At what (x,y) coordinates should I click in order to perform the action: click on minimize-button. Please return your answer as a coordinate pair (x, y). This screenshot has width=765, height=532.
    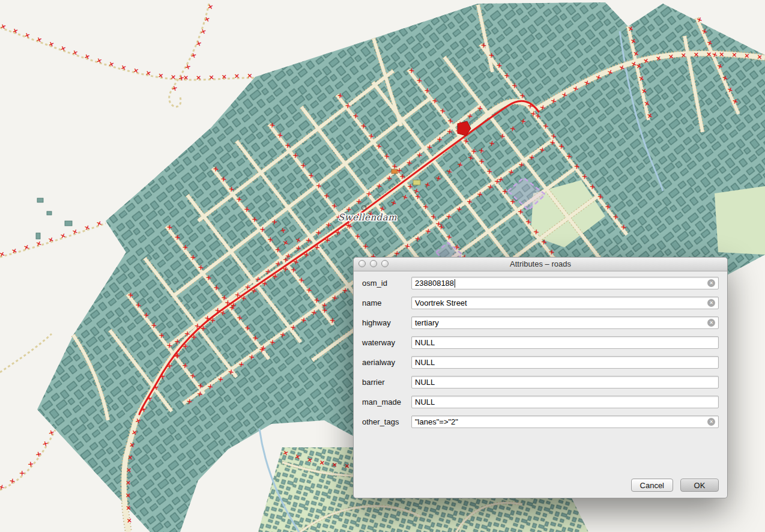
    Looking at the image, I should click on (373, 264).